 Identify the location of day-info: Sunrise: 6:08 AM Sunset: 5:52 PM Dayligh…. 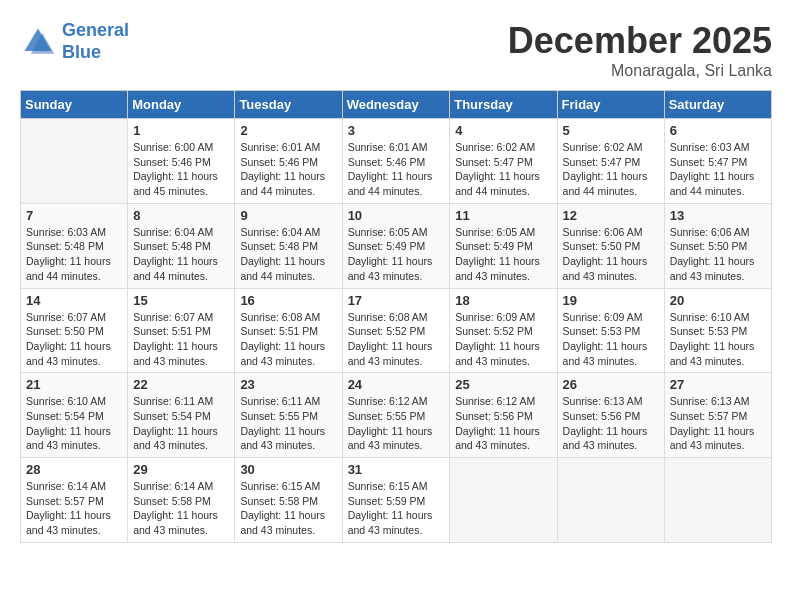
(396, 340).